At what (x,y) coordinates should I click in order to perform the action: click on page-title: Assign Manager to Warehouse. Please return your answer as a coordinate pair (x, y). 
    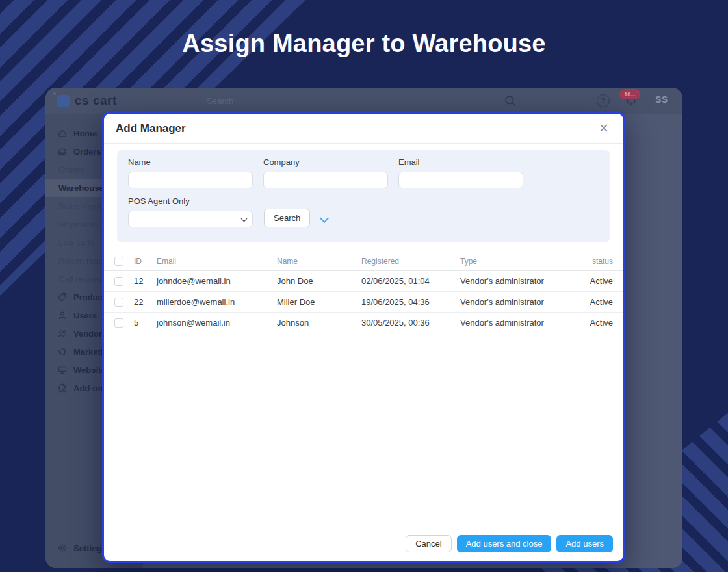
    Looking at the image, I should click on (364, 44).